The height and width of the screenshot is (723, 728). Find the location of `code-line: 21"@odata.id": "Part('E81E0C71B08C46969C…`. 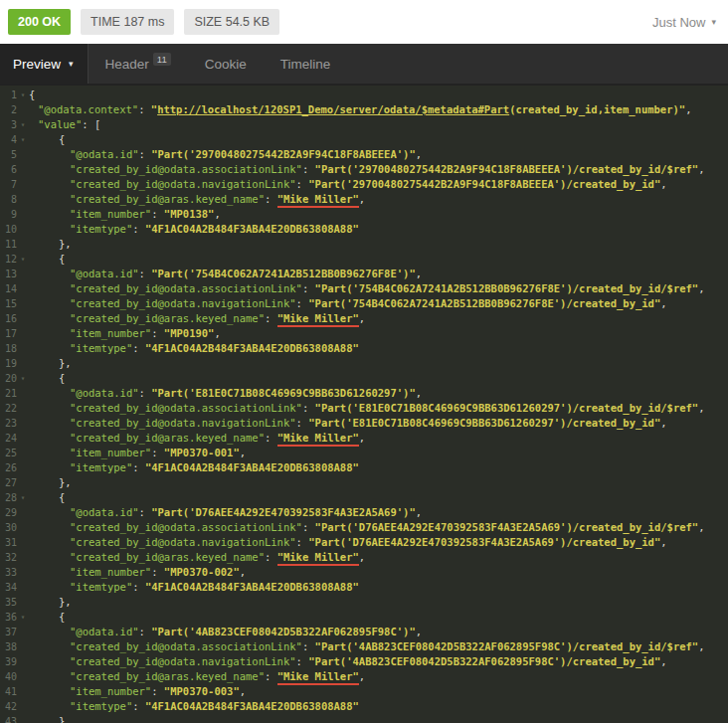

code-line: 21"@odata.id": "Part('E81E0C71B08C46969C… is located at coordinates (364, 394).